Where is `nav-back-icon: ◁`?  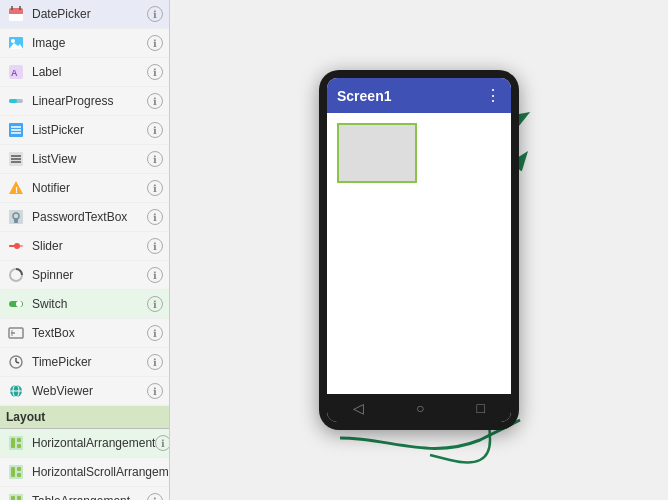
nav-back-icon: ◁ is located at coordinates (358, 408).